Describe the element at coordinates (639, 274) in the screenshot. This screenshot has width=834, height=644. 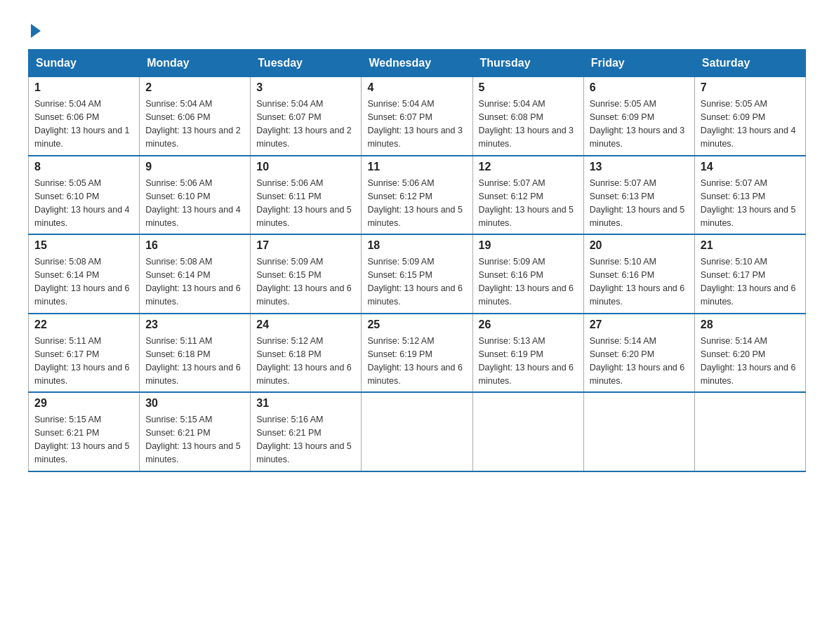
I see `calendar-cell: 20 Sunrise: 5:10 AMSunset: 6:16 PMDaylig…` at that location.